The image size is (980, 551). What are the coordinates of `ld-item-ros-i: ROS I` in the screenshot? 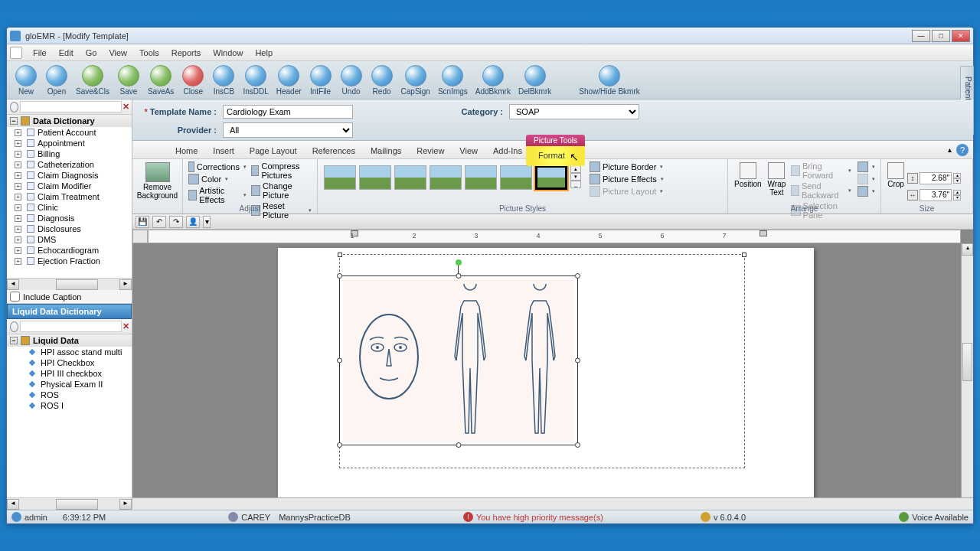 It's located at (69, 406).